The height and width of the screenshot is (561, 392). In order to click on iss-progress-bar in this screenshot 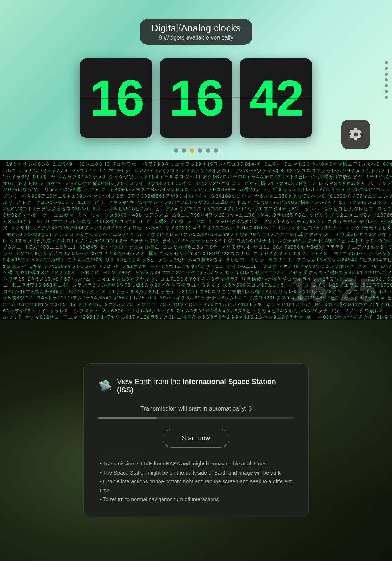, I will do `click(196, 418)`.